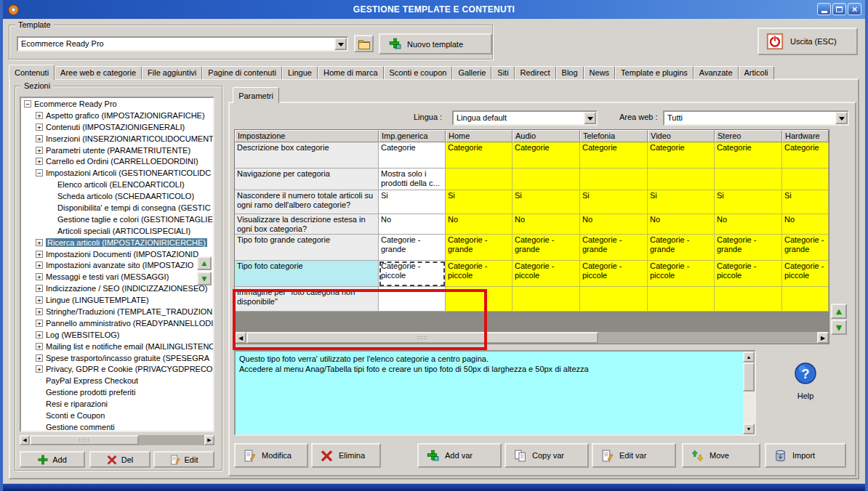 This screenshot has height=491, width=868. I want to click on new-template-button: Nuovo template, so click(435, 44).